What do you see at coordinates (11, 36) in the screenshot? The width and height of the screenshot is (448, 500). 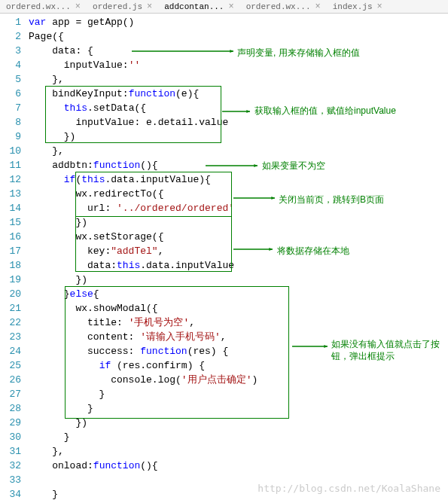 I see `line-number: 2` at bounding box center [11, 36].